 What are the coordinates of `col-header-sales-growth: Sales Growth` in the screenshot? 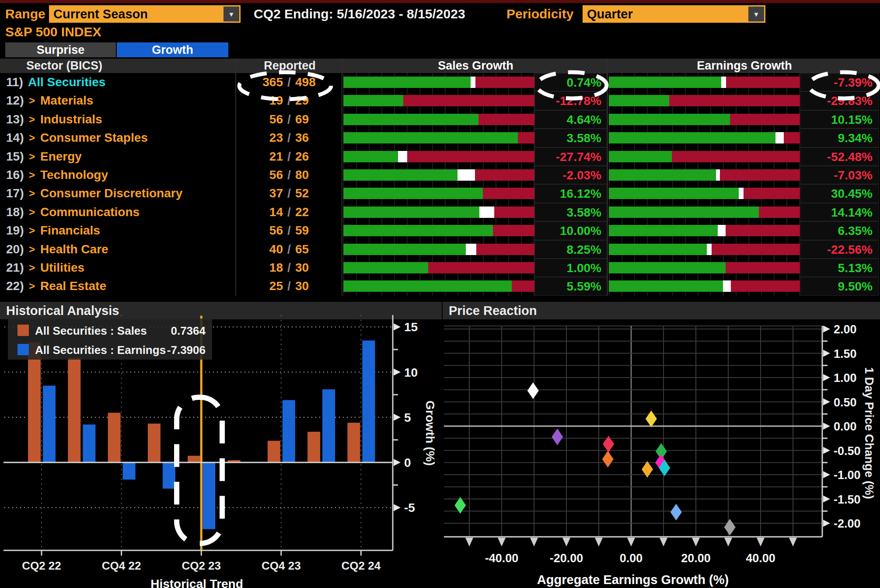 It's located at (476, 66).